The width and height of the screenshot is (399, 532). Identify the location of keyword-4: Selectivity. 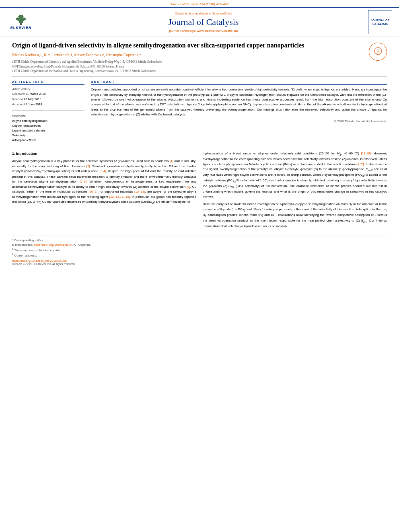
(48, 136).